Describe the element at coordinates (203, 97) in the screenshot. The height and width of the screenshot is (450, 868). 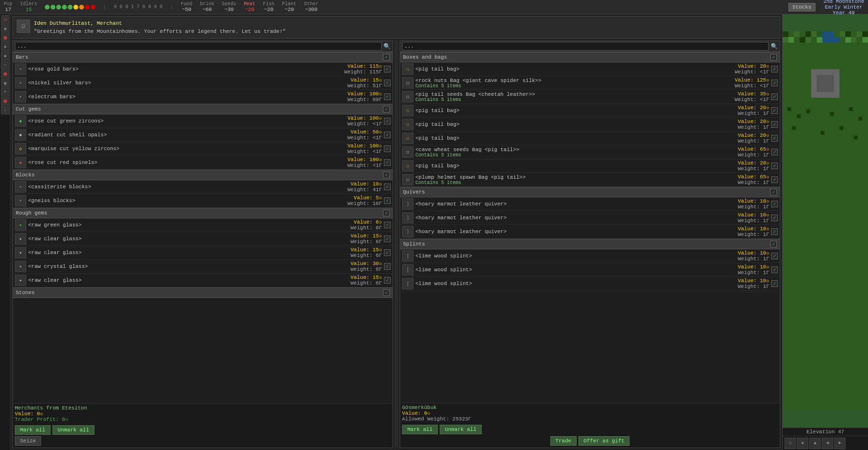
I see `item-electrum-bars: ▪ <electrum bars> Value: 100☼ Weight: 89…` at that location.